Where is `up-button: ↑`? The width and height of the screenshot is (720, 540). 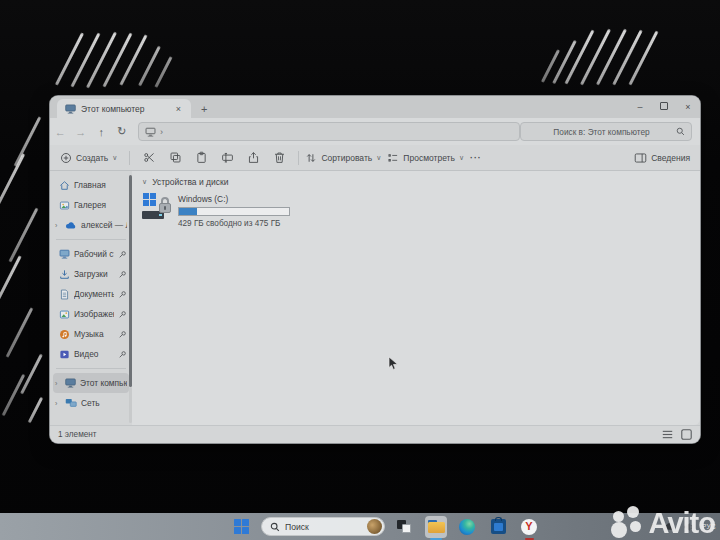 up-button: ↑ is located at coordinates (102, 132).